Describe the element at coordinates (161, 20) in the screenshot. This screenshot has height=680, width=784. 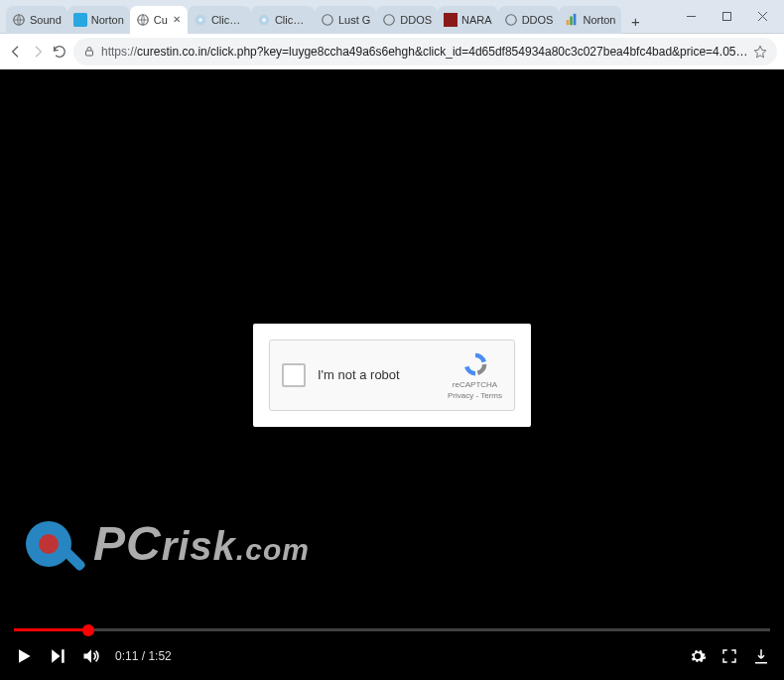
I see `tab-label: Cu` at that location.